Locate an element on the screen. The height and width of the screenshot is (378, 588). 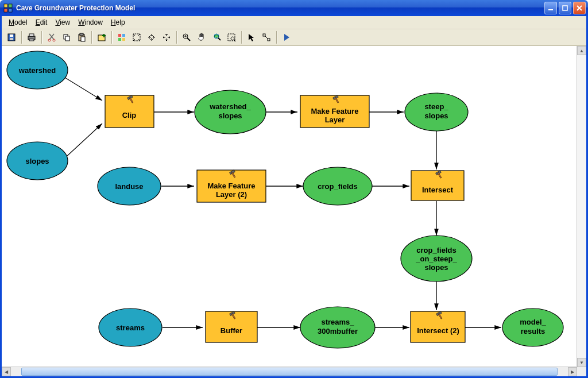
run-icon is located at coordinates (287, 37).